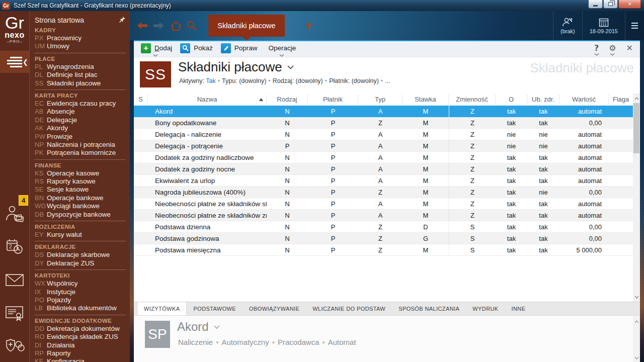 This screenshot has width=644, height=362. What do you see at coordinates (157, 49) in the screenshot?
I see `dodaj-button: +Dodaj` at bounding box center [157, 49].